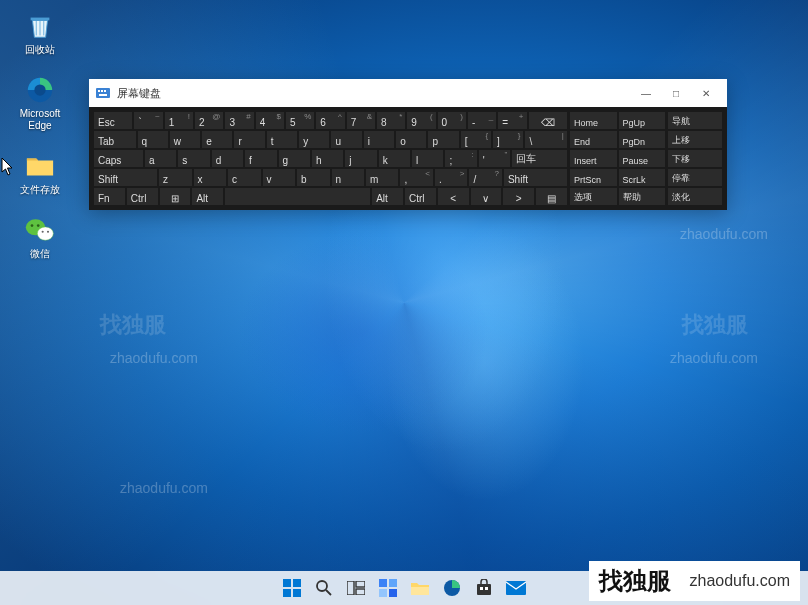  Describe the element at coordinates (594, 140) in the screenshot. I see `key-end: End` at that location.